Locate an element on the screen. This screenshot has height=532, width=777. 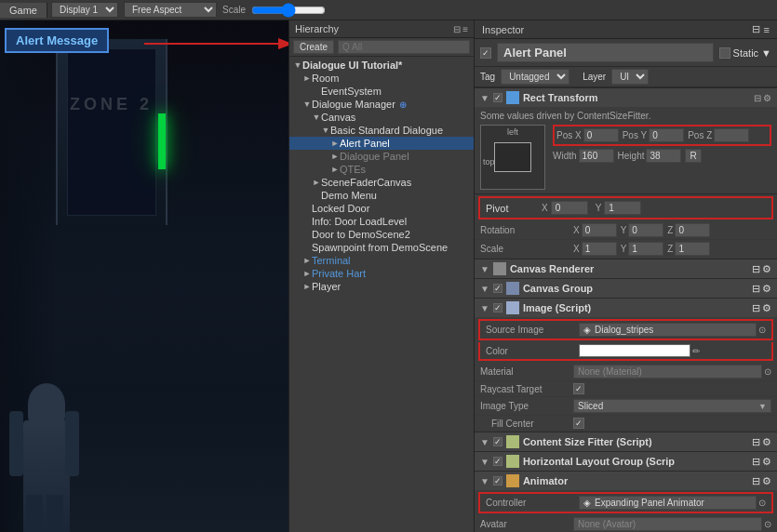
csf-expand-icon: ▼ is located at coordinates (485, 443).